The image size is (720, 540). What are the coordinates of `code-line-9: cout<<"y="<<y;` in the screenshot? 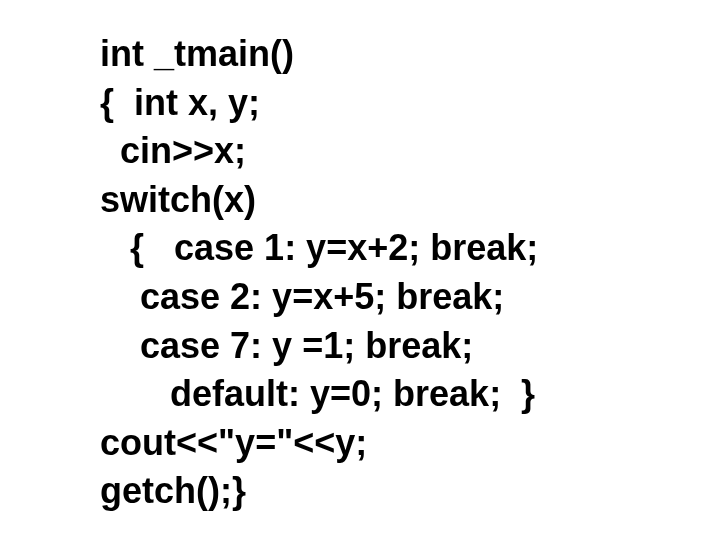 It's located at (410, 444).